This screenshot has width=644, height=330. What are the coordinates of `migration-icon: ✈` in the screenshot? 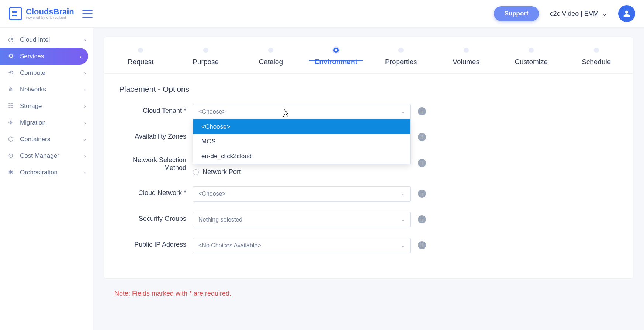 It's located at (11, 122).